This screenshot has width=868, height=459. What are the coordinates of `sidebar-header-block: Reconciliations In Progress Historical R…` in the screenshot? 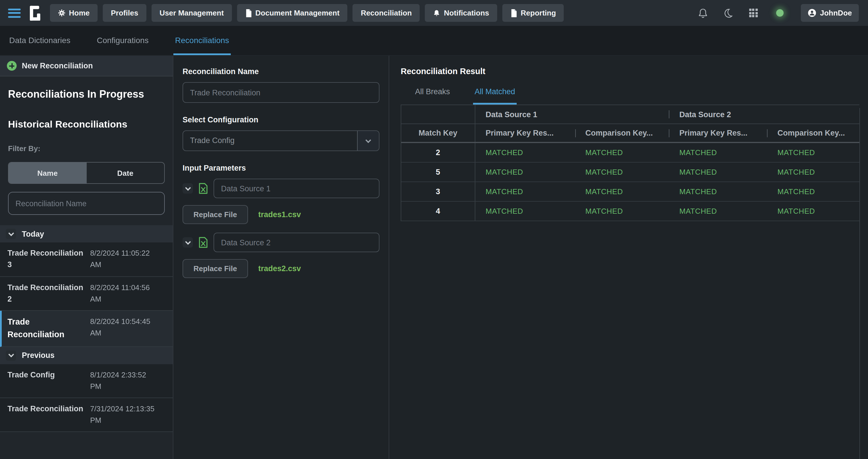 It's located at (86, 152).